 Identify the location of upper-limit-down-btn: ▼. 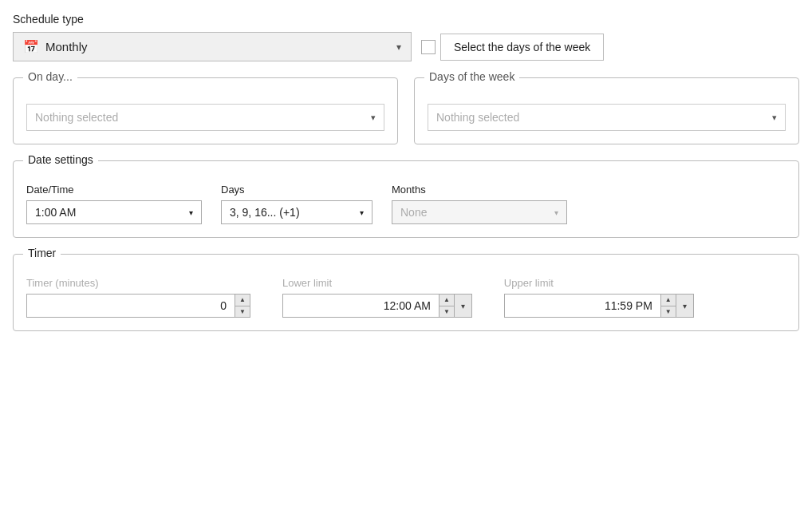
(668, 312).